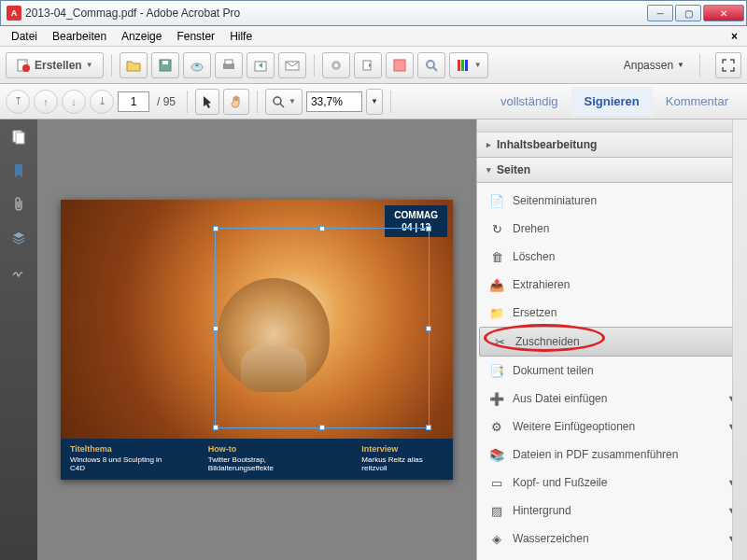 The height and width of the screenshot is (560, 747). What do you see at coordinates (648, 65) in the screenshot?
I see `customize-label: Anpassen` at bounding box center [648, 65].